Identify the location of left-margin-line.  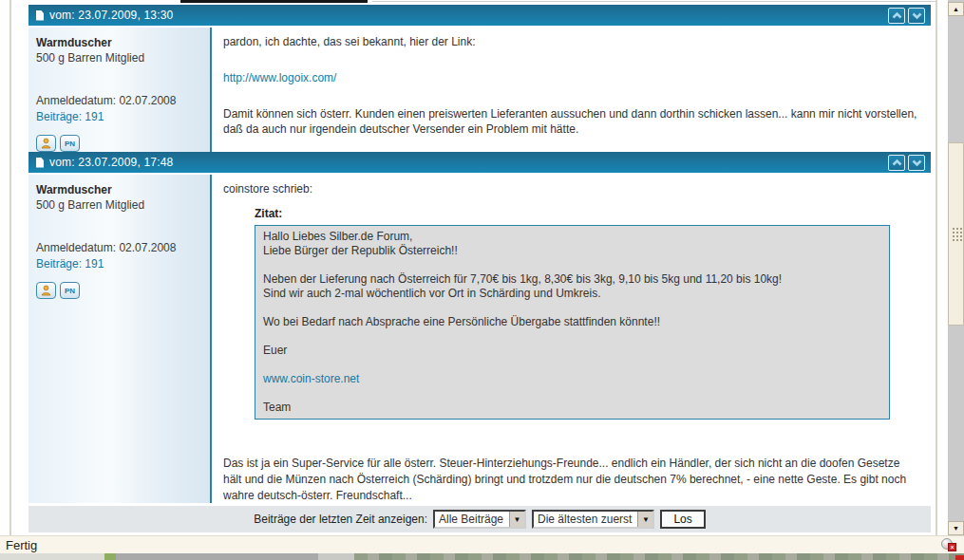
(10, 277).